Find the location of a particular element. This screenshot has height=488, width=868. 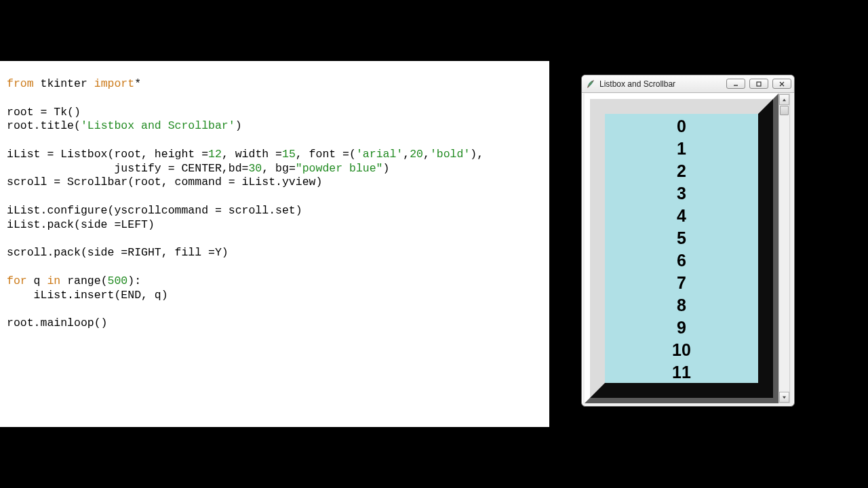

num-literal: 12 is located at coordinates (215, 155).